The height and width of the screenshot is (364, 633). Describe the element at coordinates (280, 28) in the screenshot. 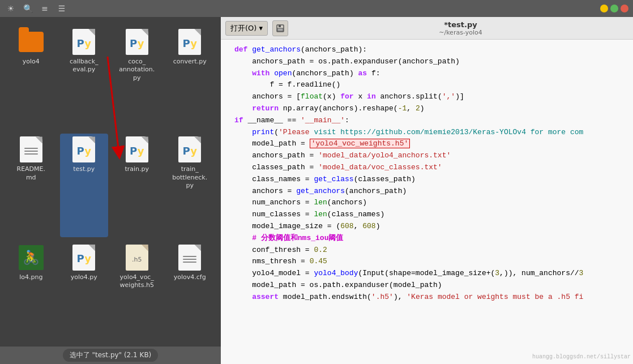

I see `save-icon` at that location.